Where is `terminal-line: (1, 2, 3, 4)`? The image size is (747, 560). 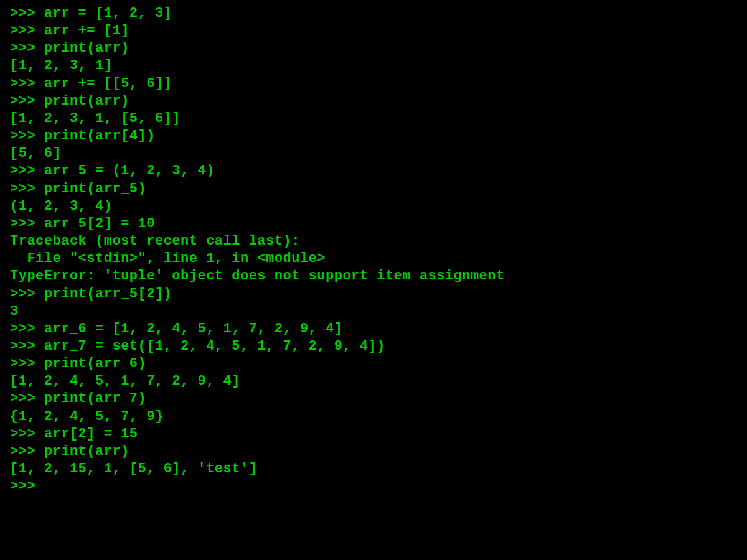 terminal-line: (1, 2, 3, 4) is located at coordinates (374, 207).